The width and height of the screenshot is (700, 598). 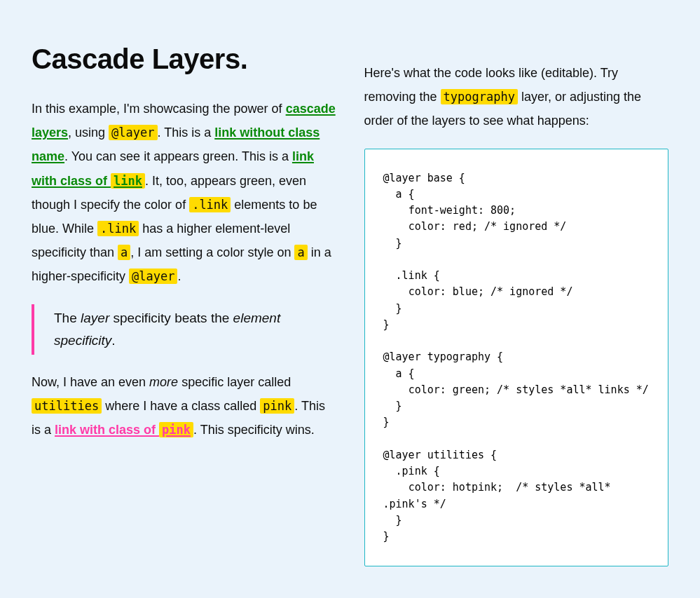 I want to click on text: Now, I have an even, so click(x=90, y=382).